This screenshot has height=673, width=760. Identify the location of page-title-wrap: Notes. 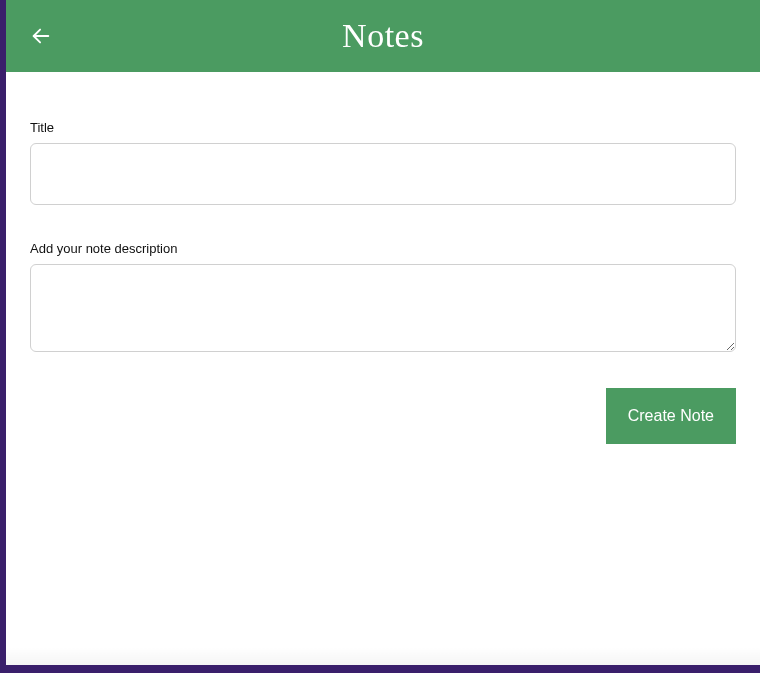
(383, 36).